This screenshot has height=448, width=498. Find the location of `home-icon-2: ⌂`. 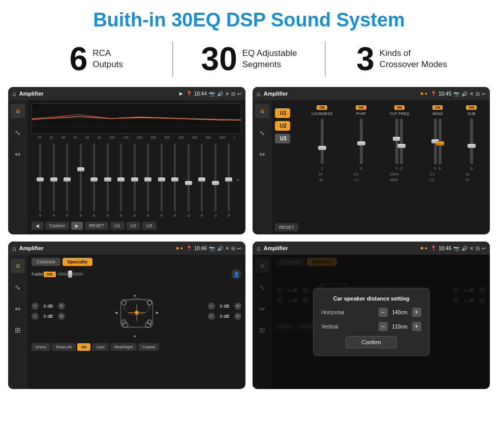

home-icon-2: ⌂ is located at coordinates (259, 94).